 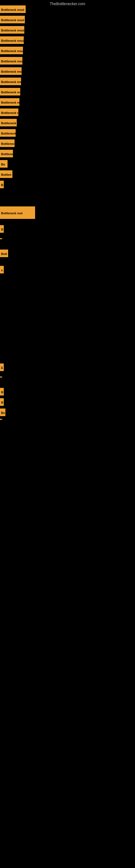 What do you see at coordinates (7, 154) in the screenshot?
I see `bar-label: Bottlene` at bounding box center [7, 154].